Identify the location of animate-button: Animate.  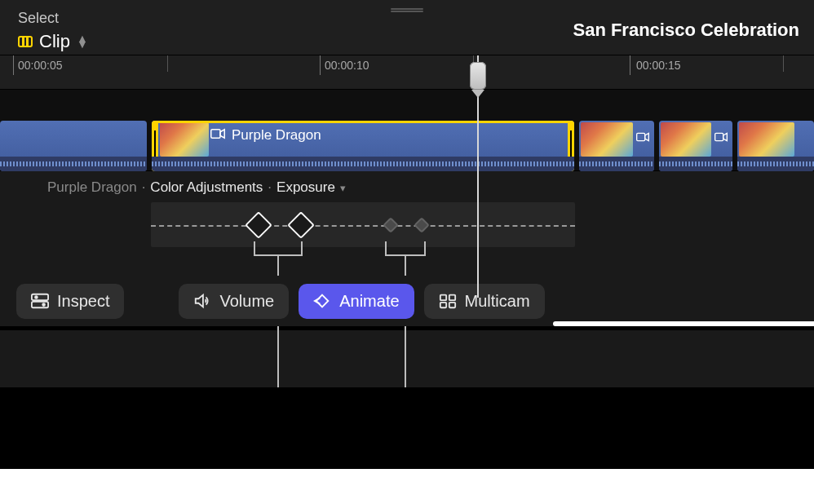
(356, 302).